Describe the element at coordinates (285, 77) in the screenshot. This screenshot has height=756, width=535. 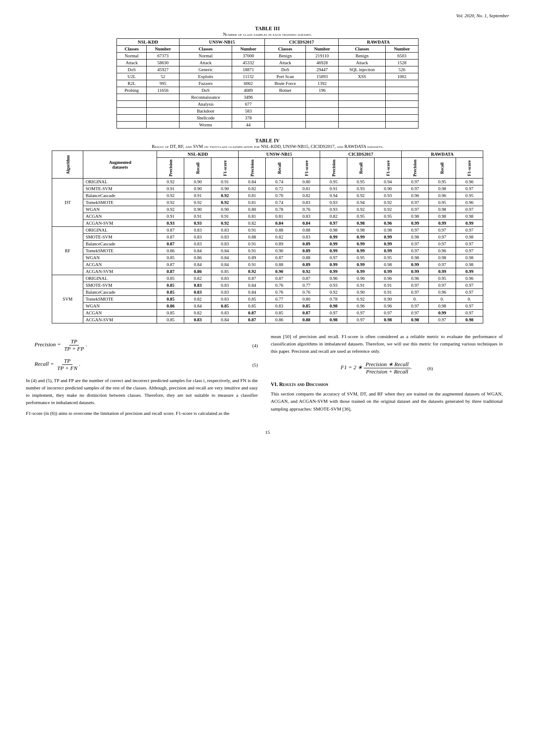
I see `table3-cell: Port Scan` at that location.